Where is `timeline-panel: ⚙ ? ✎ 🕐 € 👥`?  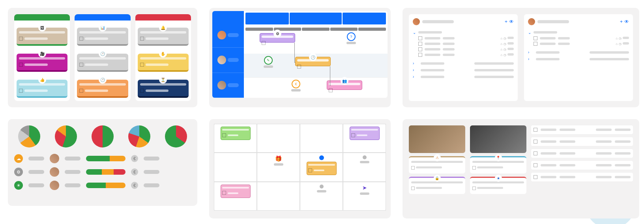 timeline-panel: ⚙ ? ✎ 🕐 € 👥 is located at coordinates (300, 58).